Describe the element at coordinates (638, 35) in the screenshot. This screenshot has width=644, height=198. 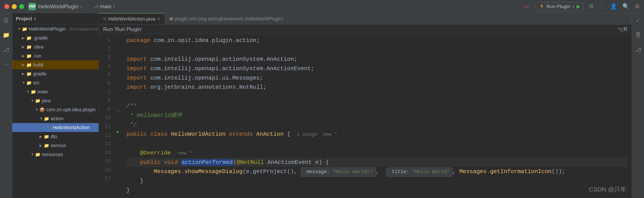
I see `database-icon: 🗄` at that location.